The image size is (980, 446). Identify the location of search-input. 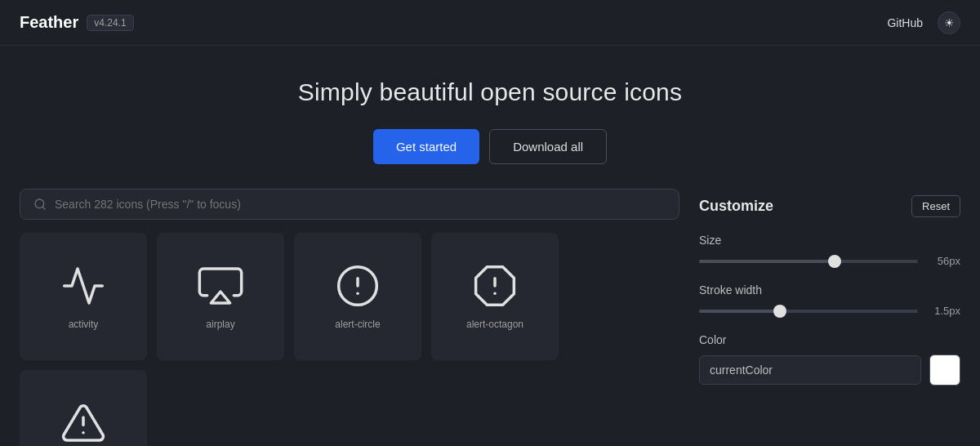
(360, 204).